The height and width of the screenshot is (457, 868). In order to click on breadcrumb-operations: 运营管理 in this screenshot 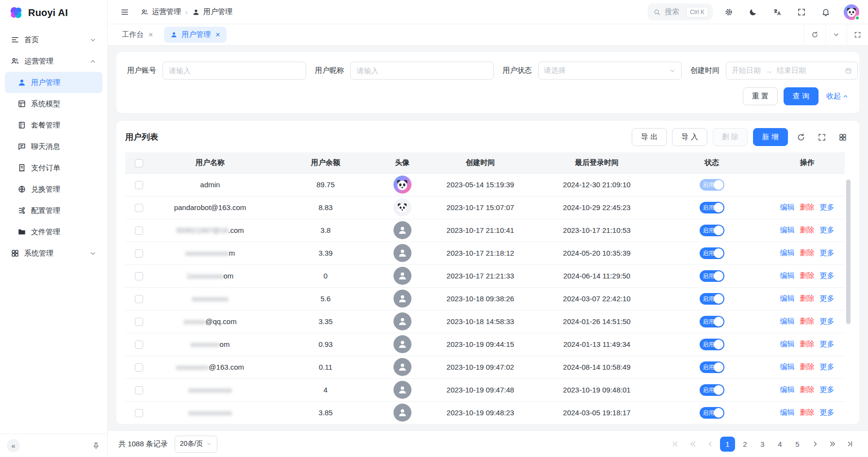, I will do `click(161, 12)`.